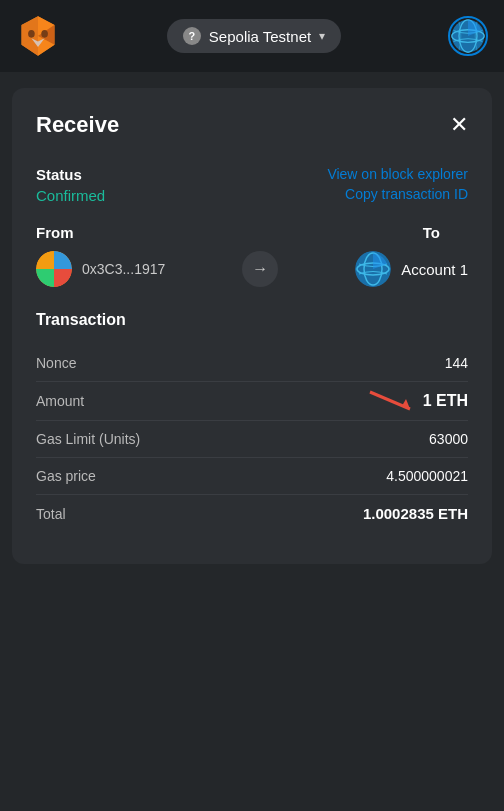 The height and width of the screenshot is (811, 504). I want to click on from-to-labels: From To, so click(252, 232).